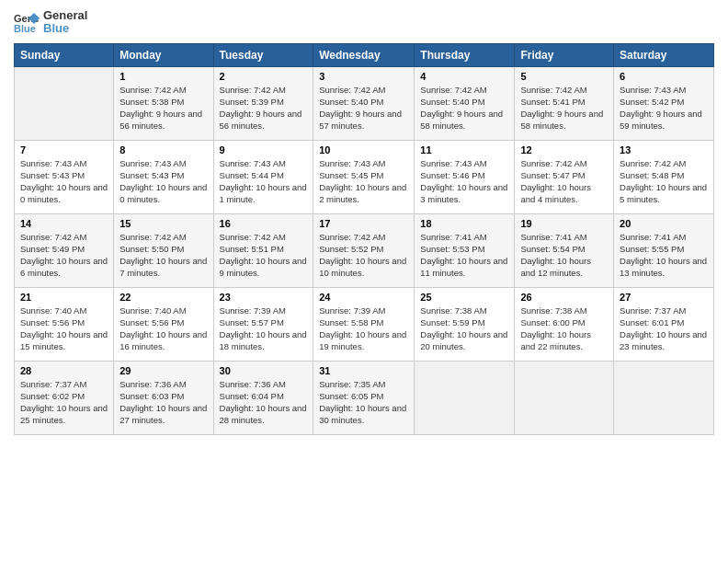 Image resolution: width=728 pixels, height=563 pixels. What do you see at coordinates (465, 55) in the screenshot?
I see `weekday-header-thursday: Thursday` at bounding box center [465, 55].